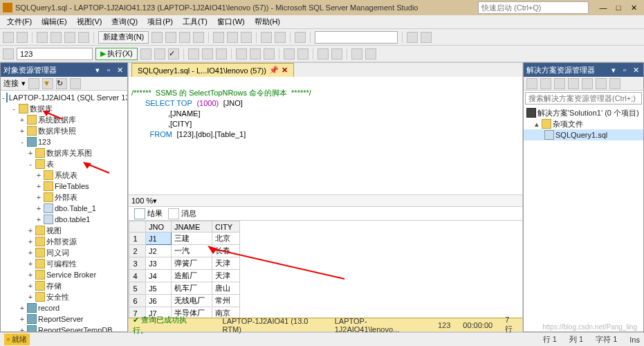 Image resolution: width=644 pixels, height=346 pixels. I want to click on tree-node: +dbo.Table_1, so click(64, 208).